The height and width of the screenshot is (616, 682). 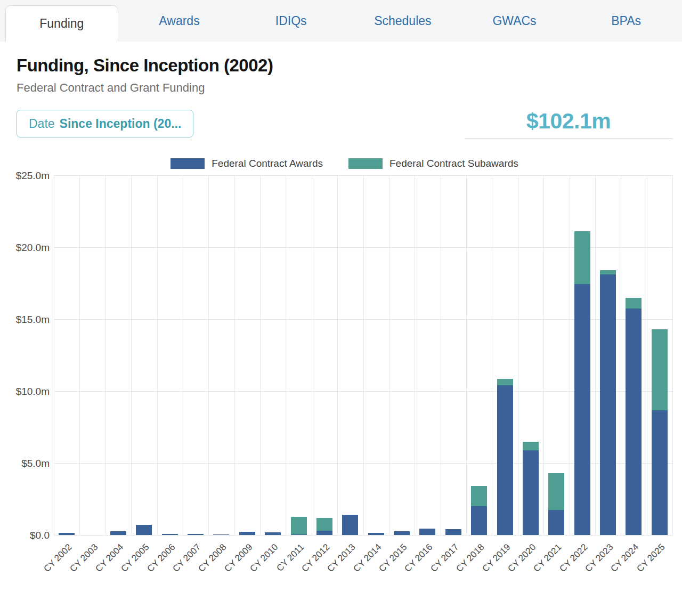 What do you see at coordinates (144, 530) in the screenshot?
I see `bar-cy-2005` at bounding box center [144, 530].